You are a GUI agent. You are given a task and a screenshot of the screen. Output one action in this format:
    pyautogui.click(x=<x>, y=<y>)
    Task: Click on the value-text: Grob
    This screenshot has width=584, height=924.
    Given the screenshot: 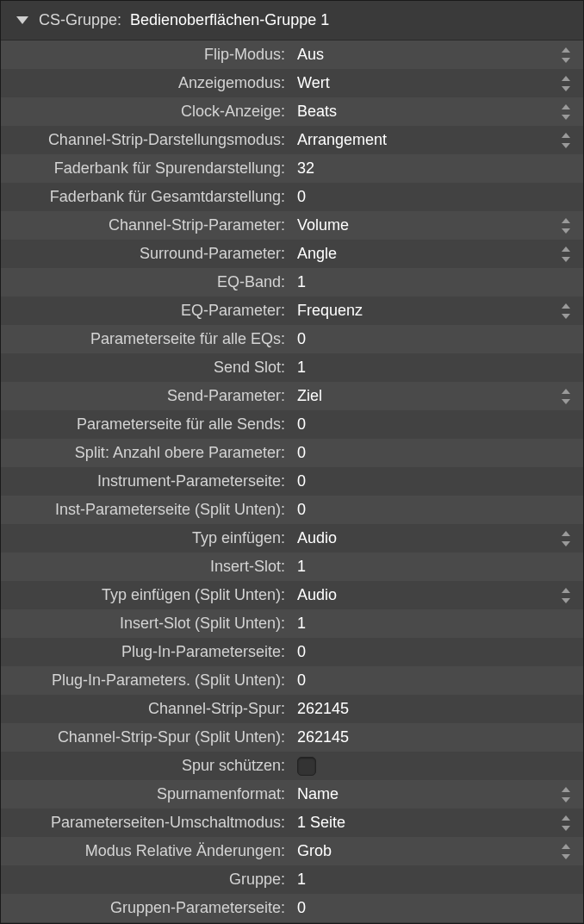 What is the action you would take?
    pyautogui.click(x=314, y=852)
    